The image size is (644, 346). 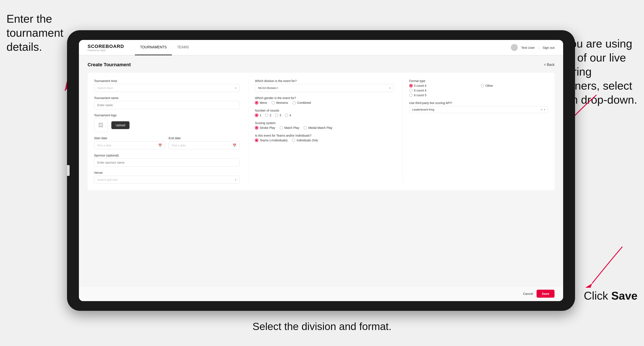 What do you see at coordinates (324, 113) in the screenshot?
I see `rounds-field: Number of rounds 1 2` at bounding box center [324, 113].